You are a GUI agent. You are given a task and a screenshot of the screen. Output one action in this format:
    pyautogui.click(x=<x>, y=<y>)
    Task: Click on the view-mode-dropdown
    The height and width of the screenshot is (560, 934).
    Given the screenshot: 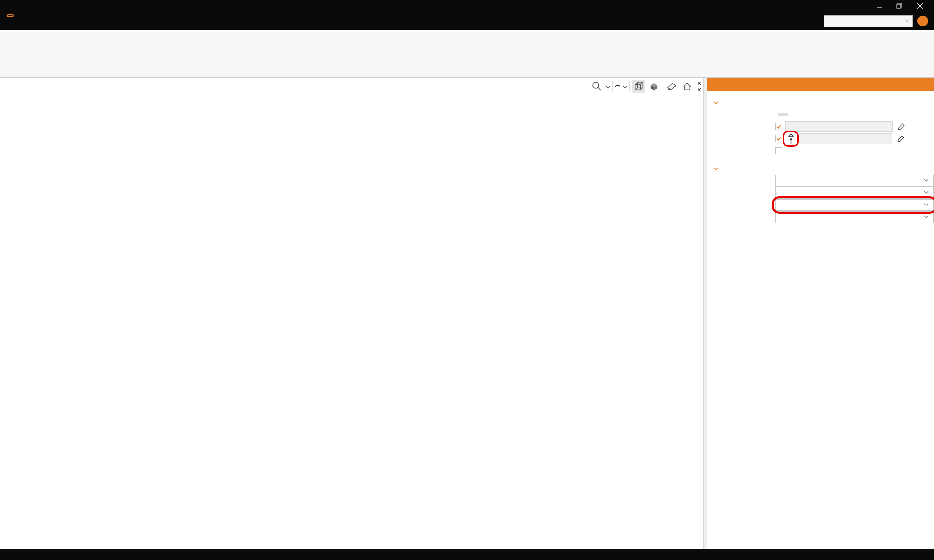 What is the action you would take?
    pyautogui.click(x=625, y=86)
    